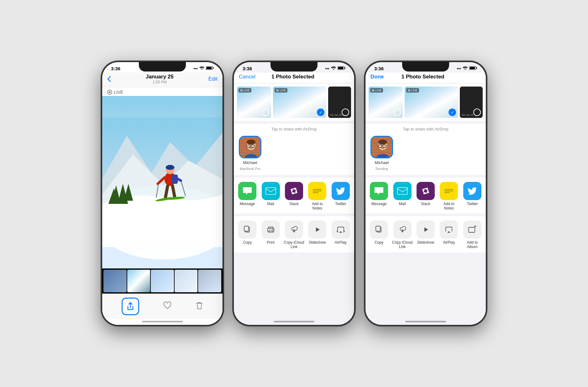  What do you see at coordinates (293, 77) in the screenshot?
I see `share-nav-title: 1 Photo Selected` at bounding box center [293, 77].